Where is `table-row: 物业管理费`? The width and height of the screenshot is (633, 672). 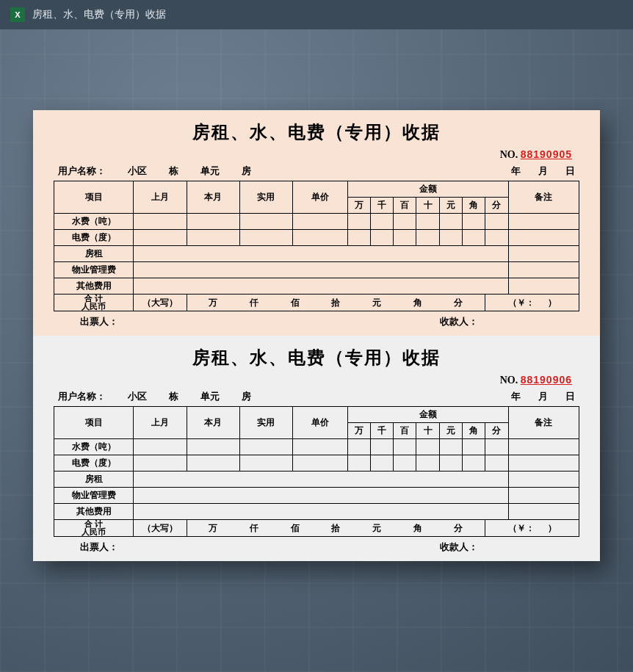 table-row: 物业管理费 is located at coordinates (317, 496).